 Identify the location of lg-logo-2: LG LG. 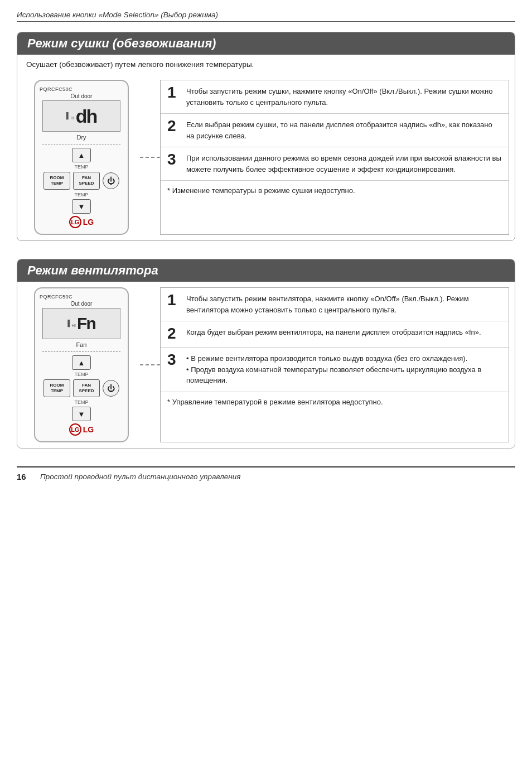
(81, 430).